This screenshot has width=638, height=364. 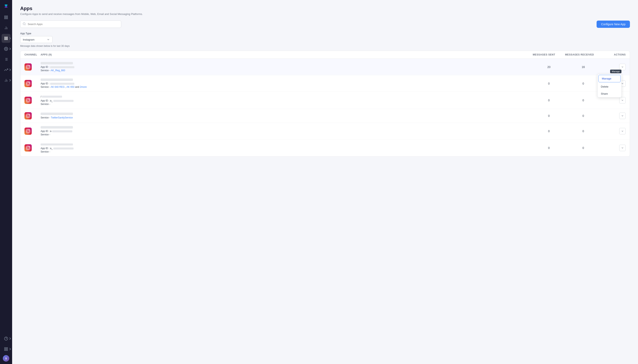 What do you see at coordinates (6, 38) in the screenshot?
I see `sidebar-item-apps` at bounding box center [6, 38].